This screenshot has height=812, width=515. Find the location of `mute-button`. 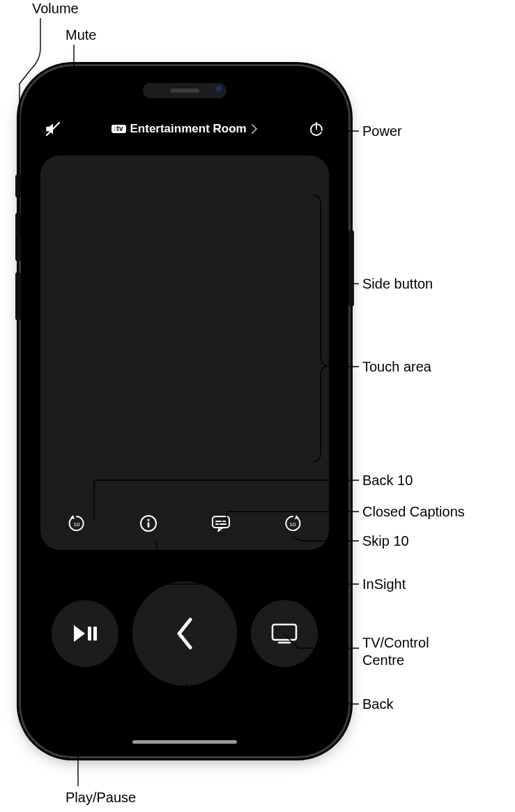

mute-button is located at coordinates (53, 129).